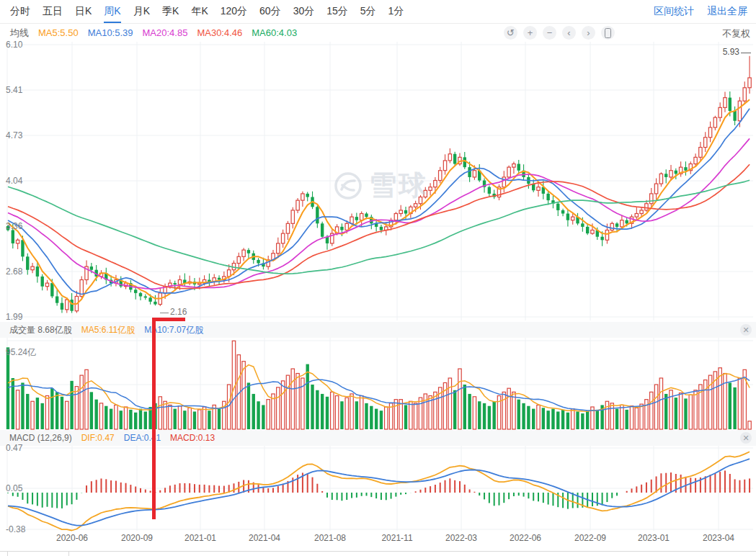  Describe the element at coordinates (14, 181) in the screenshot. I see `price-axis-label: 4.04` at that location.